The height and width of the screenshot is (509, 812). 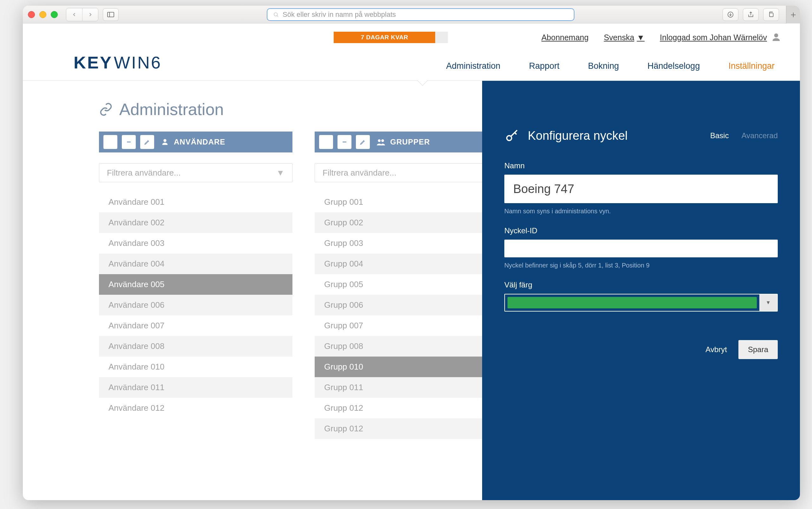 What do you see at coordinates (411, 284) in the screenshot?
I see `list-item: Grupp 005` at bounding box center [411, 284].